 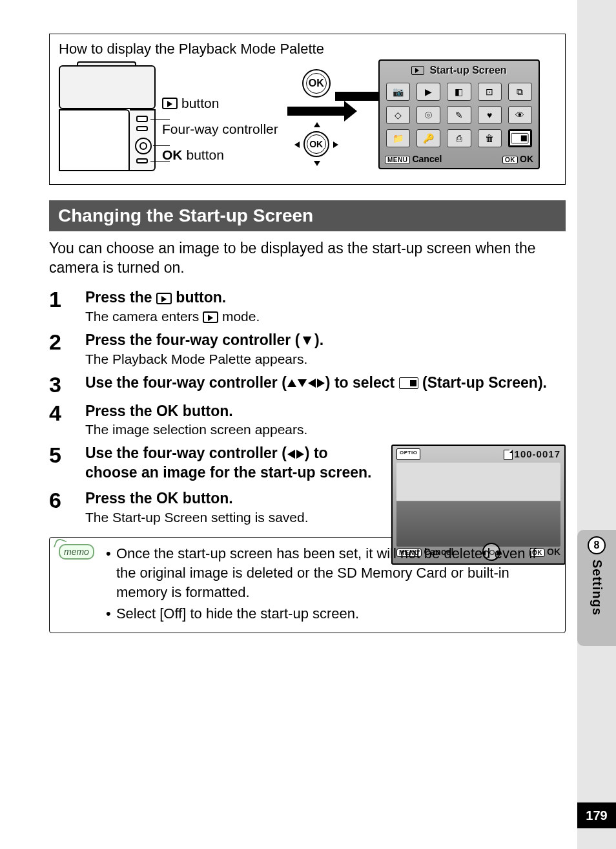 I want to click on palette-icon: 🗑, so click(x=489, y=138).